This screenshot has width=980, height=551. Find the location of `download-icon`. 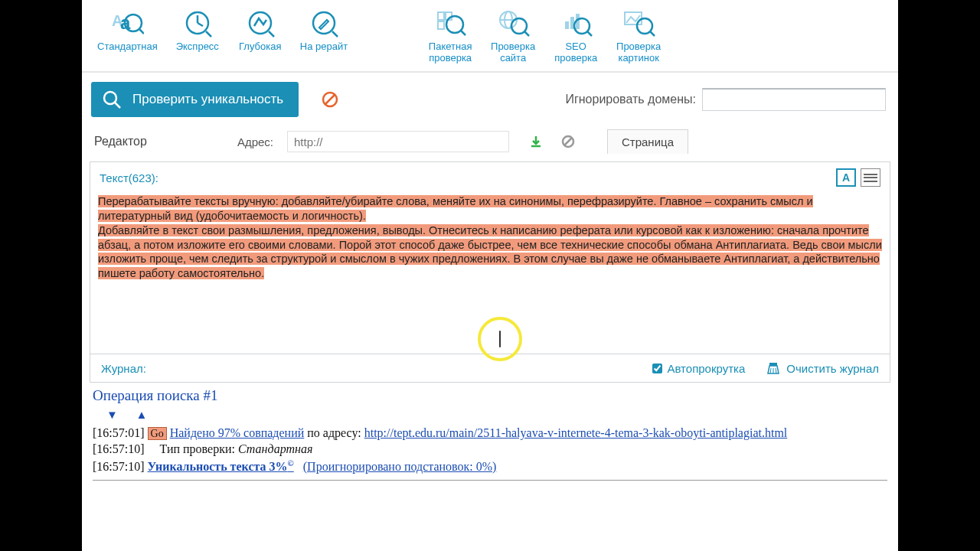

download-icon is located at coordinates (536, 142).